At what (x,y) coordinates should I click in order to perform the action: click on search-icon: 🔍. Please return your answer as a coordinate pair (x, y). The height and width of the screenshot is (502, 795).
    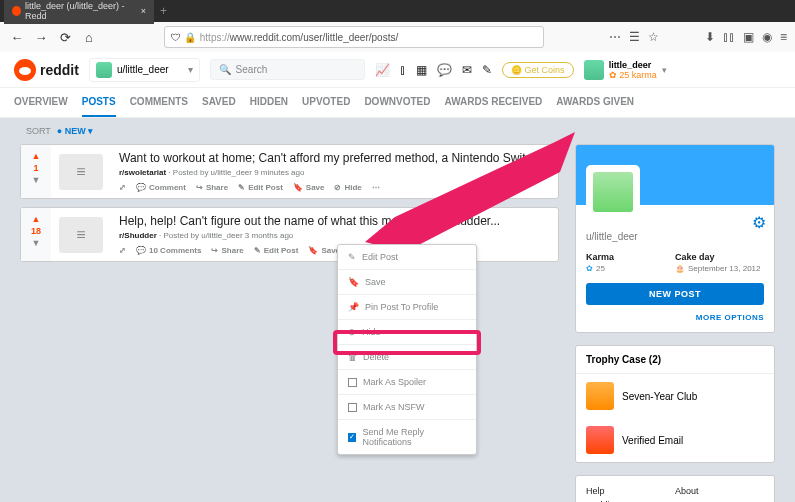
    Looking at the image, I should click on (225, 70).